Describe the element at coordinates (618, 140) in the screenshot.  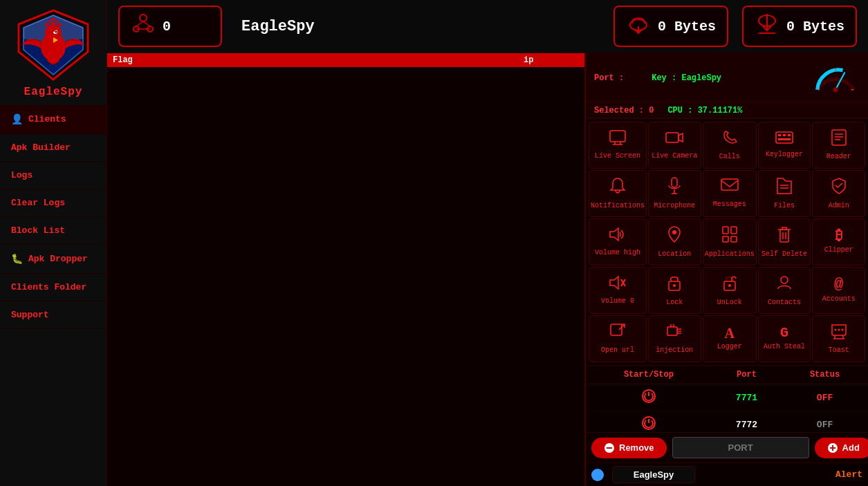
I see `live-screen-icon` at that location.